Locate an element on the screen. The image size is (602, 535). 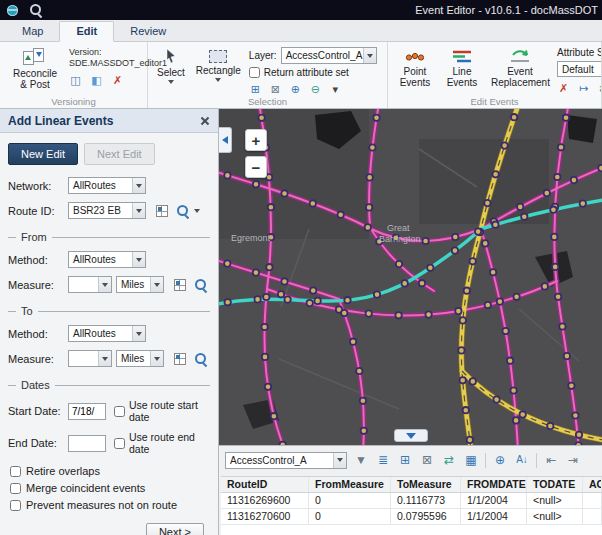
tab-map: Map is located at coordinates (32, 32).